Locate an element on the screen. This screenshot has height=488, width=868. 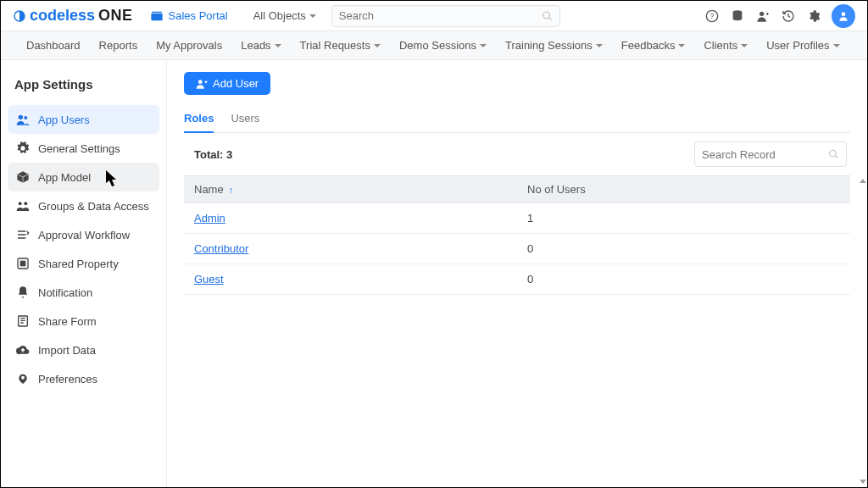
preferences-icon is located at coordinates (23, 379).